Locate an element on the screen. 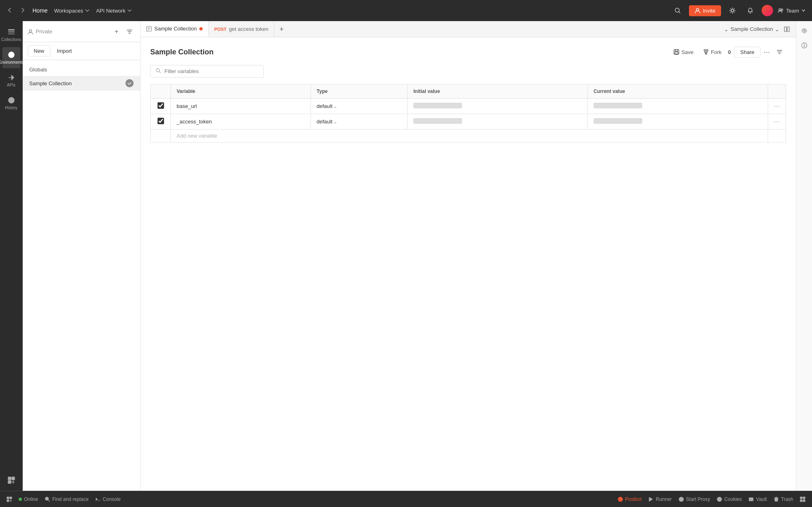 This screenshot has width=812, height=507. info-button is located at coordinates (804, 45).